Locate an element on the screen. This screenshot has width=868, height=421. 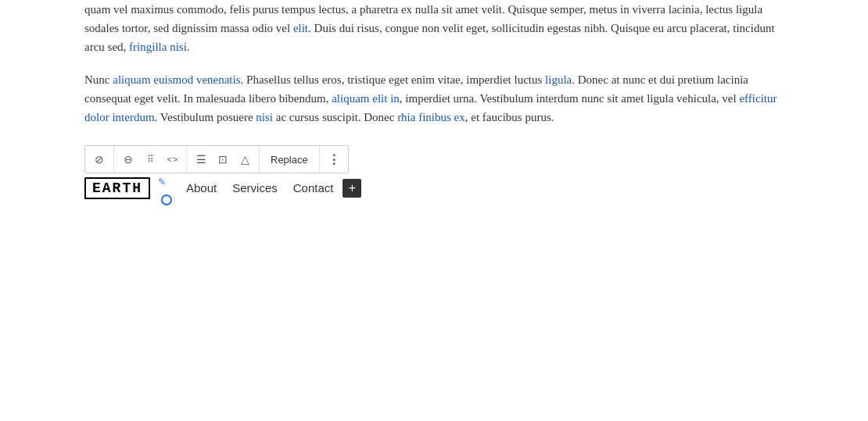
nav-link-contact: Contact is located at coordinates (314, 187).